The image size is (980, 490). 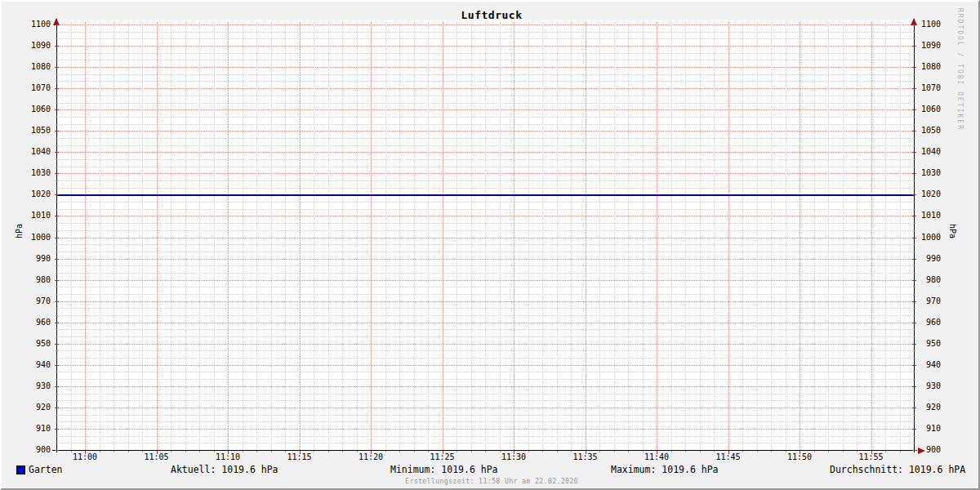 What do you see at coordinates (443, 457) in the screenshot?
I see `x-axis-tick-label: 11:25` at bounding box center [443, 457].